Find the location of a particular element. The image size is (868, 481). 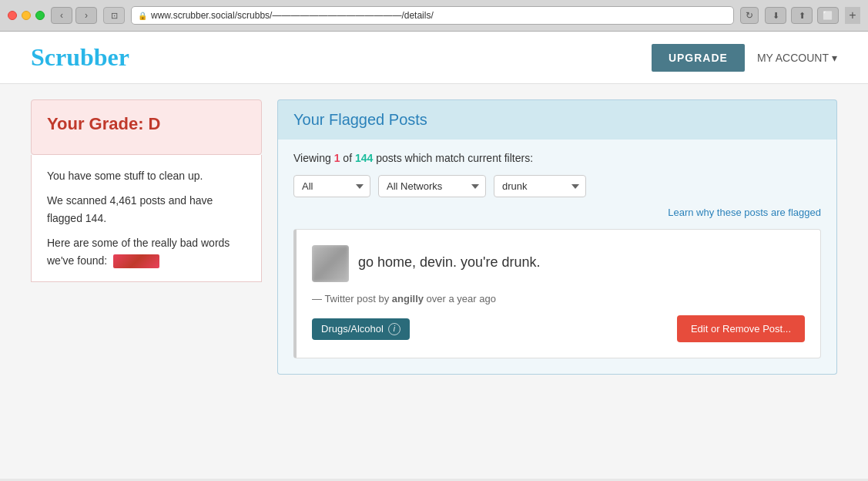

grade-title: Your Grade: D is located at coordinates (146, 124).